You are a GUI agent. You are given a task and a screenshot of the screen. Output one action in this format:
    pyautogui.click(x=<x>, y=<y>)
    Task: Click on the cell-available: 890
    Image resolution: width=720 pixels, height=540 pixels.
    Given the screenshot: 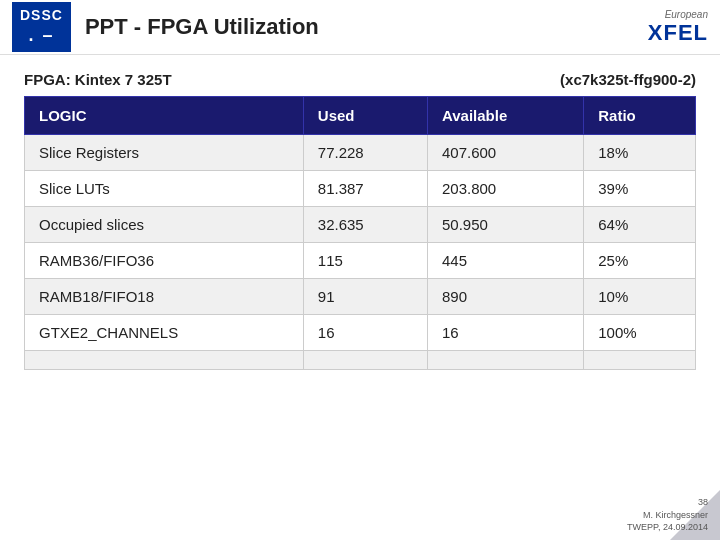 What is the action you would take?
    pyautogui.click(x=505, y=297)
    